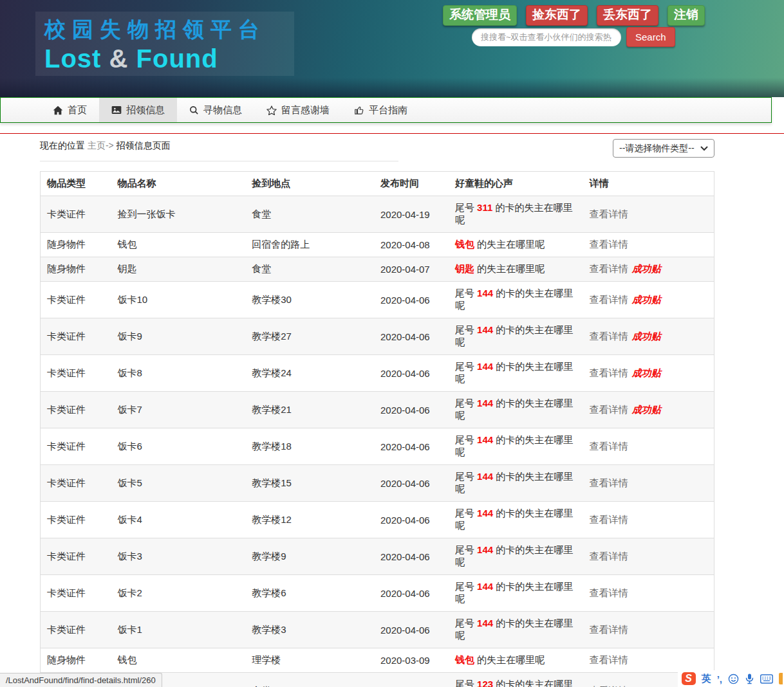  Describe the element at coordinates (749, 679) in the screenshot. I see `microphone-icon` at that location.